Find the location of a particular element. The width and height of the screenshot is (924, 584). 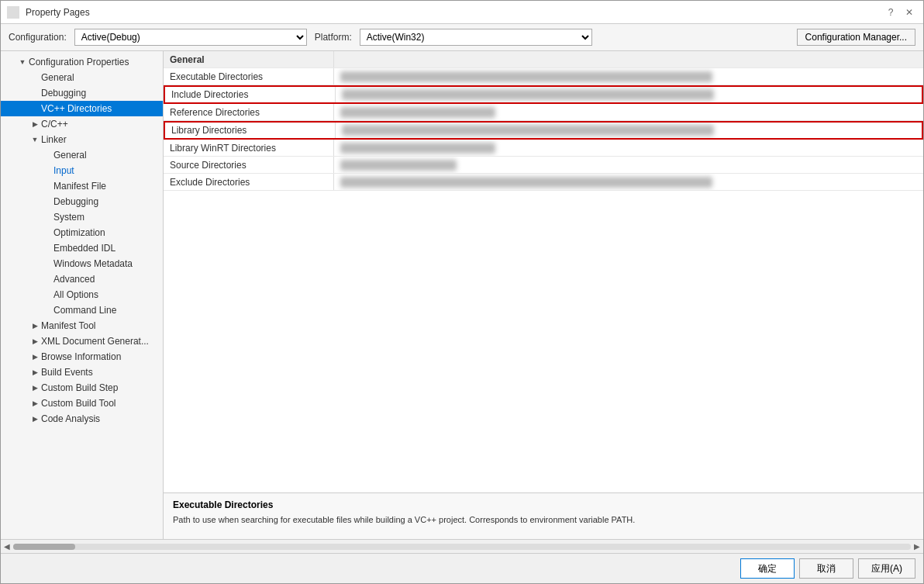

apply-button: 应用(A) is located at coordinates (887, 568).